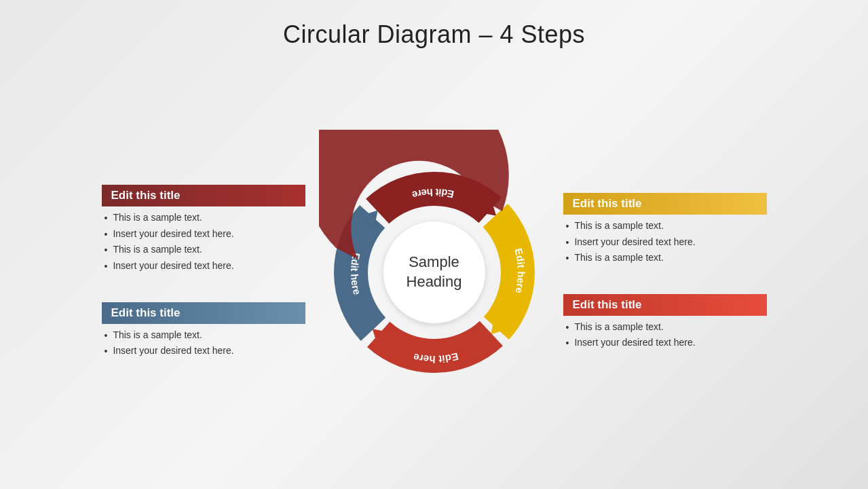  I want to click on circle-center: Sample Heading, so click(434, 272).